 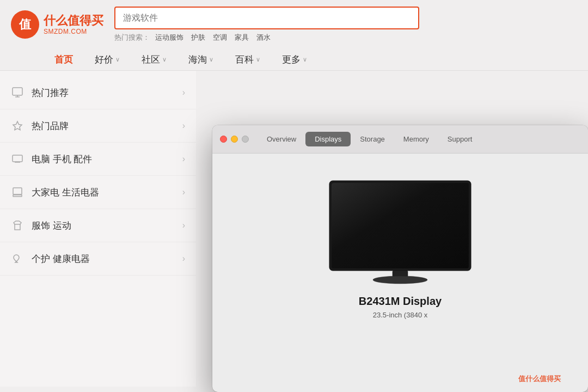 What do you see at coordinates (107, 126) in the screenshot?
I see `sidebar-item-brands-label: 热门品牌` at bounding box center [107, 126].